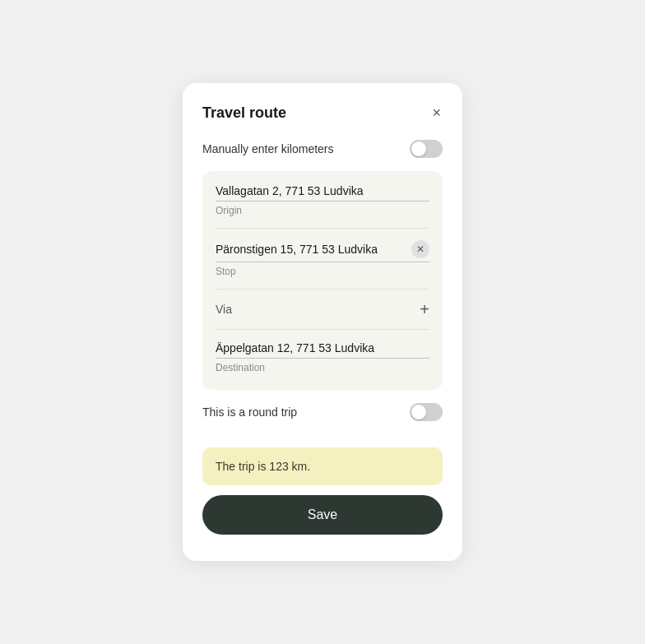  I want to click on origin-underline, so click(322, 201).